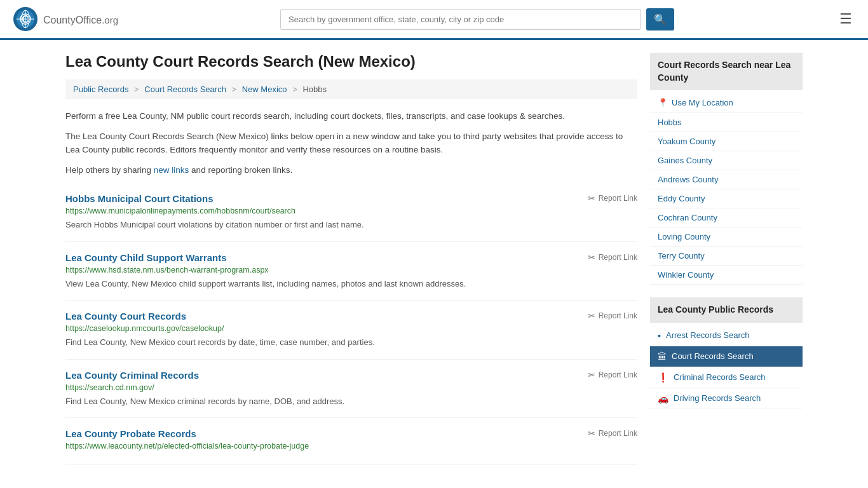  What do you see at coordinates (351, 316) in the screenshot?
I see `record-header: Lea County Court Records ✂ Report Link` at bounding box center [351, 316].